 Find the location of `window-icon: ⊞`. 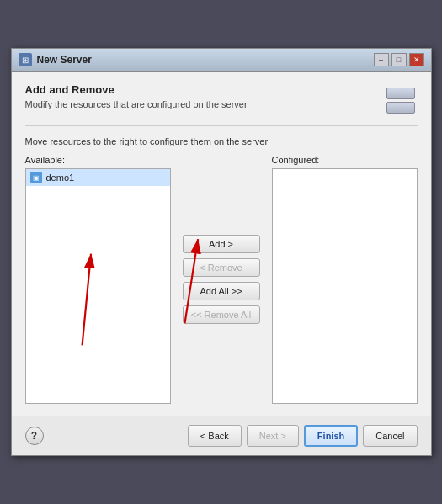

window-icon: ⊞ is located at coordinates (25, 60).